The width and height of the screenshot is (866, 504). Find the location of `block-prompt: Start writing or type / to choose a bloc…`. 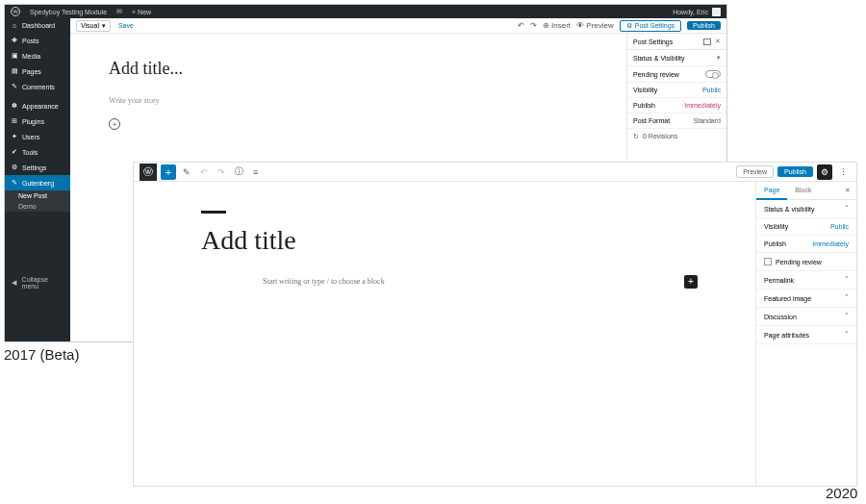

block-prompt: Start writing or type / to choose a bloc… is located at coordinates (323, 281).